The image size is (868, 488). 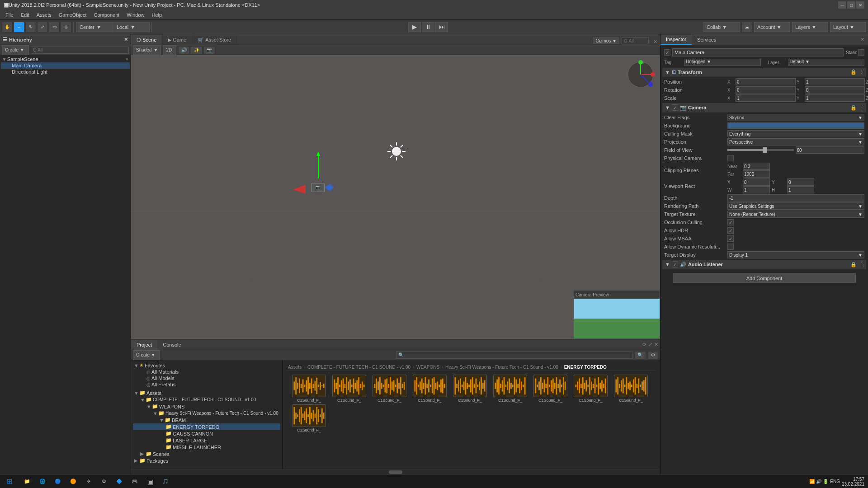 What do you see at coordinates (197, 50) in the screenshot?
I see `scene-effects-btn: ✨` at bounding box center [197, 50].